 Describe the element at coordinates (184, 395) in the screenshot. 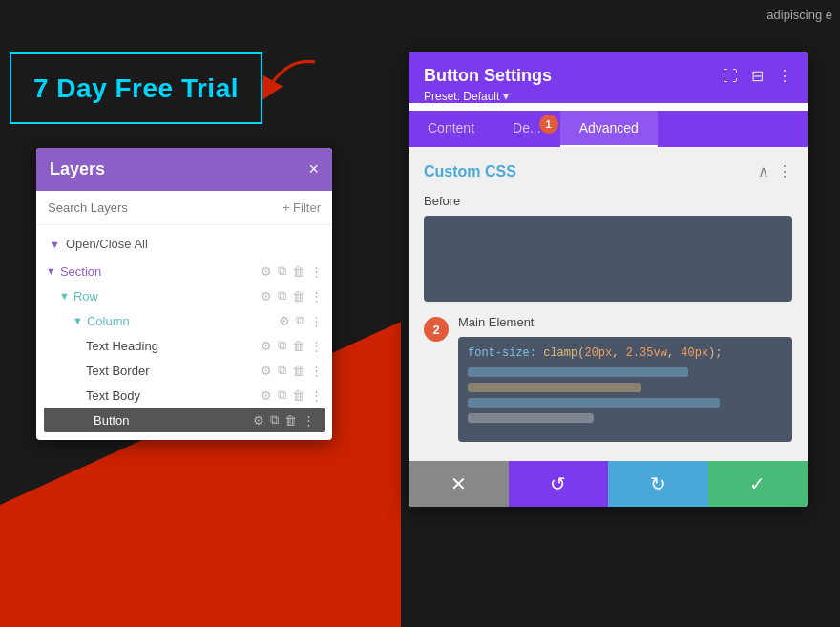

I see `layer-item-text-body: Text Body ⚙ ⧉ 🗑 ⋮` at that location.